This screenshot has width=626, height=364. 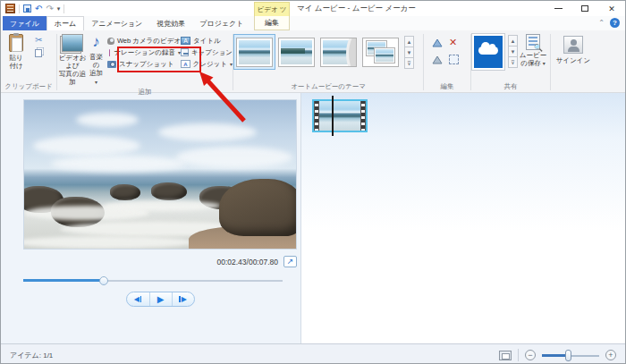 I want to click on thumbnail-size-icon, so click(x=505, y=356).